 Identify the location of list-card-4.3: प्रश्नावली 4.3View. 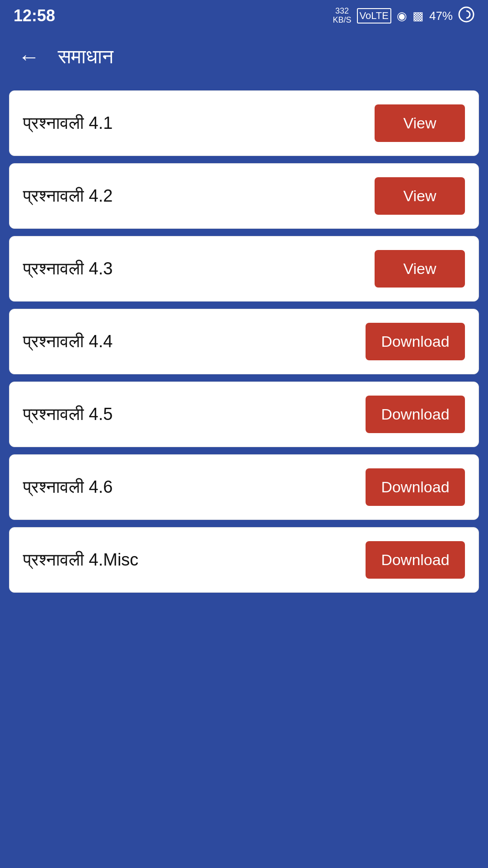
(244, 269).